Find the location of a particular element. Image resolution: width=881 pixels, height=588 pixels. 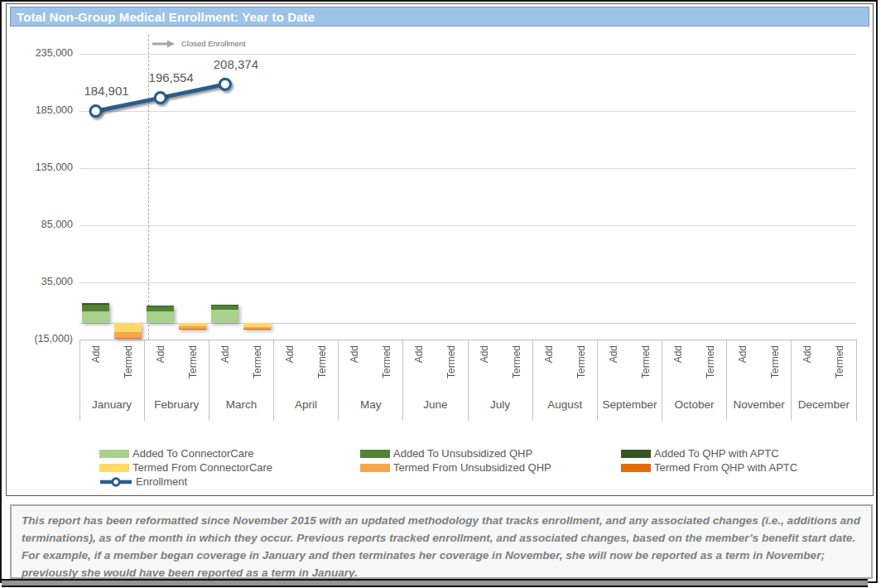

y-axis-tick-label: 235,000 is located at coordinates (43, 53).